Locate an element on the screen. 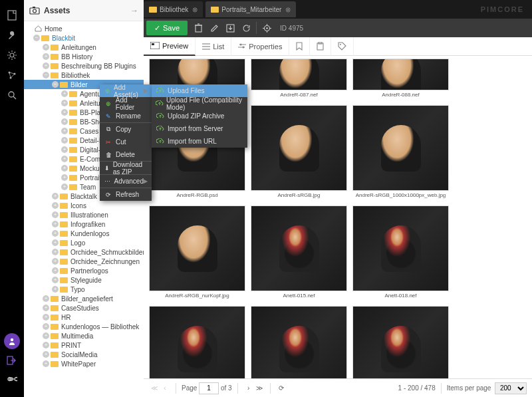 The height and width of the screenshot is (397, 532). tree-item: − Blackbit is located at coordinates (84, 38).